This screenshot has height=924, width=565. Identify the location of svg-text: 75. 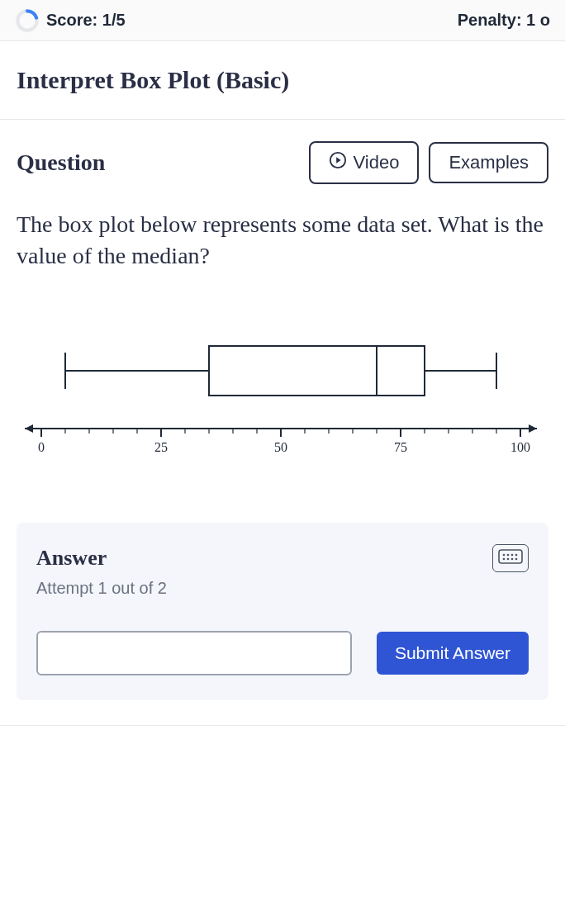
(401, 448).